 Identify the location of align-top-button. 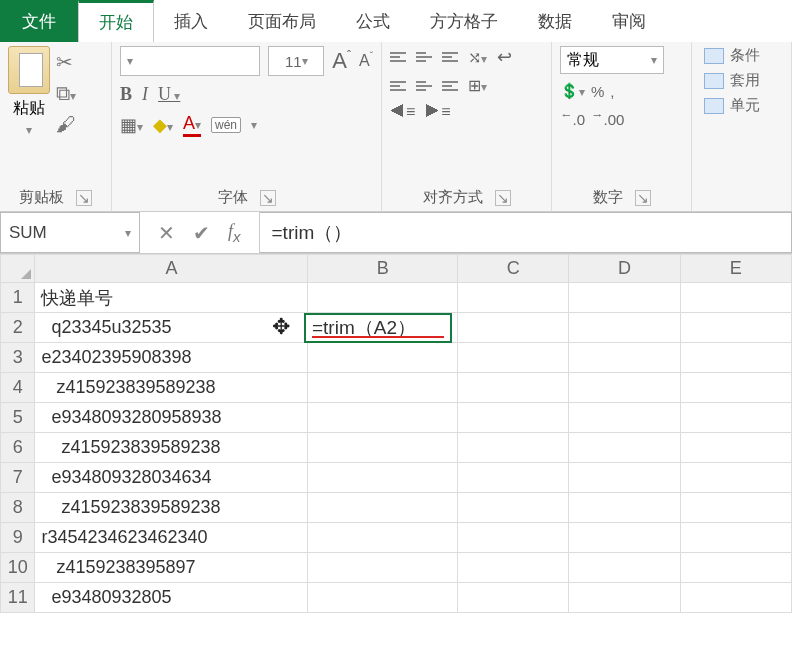
(398, 57).